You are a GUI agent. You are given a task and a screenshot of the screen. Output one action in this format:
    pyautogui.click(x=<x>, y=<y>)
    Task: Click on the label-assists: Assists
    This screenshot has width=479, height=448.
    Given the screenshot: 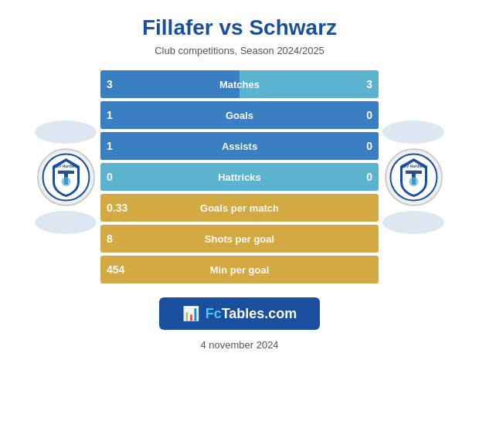 What is the action you would take?
    pyautogui.click(x=240, y=147)
    